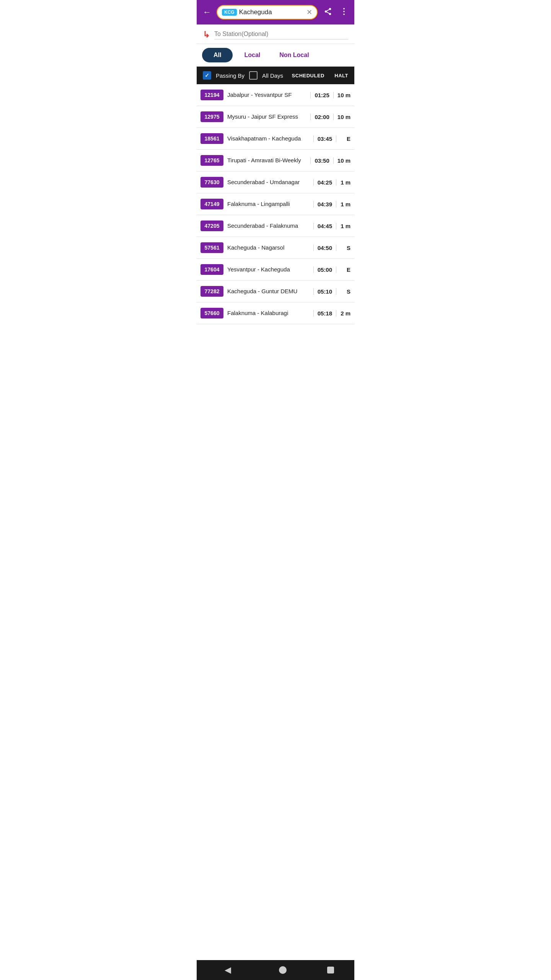 The height and width of the screenshot is (980, 551). I want to click on train-number: 17604, so click(212, 270).